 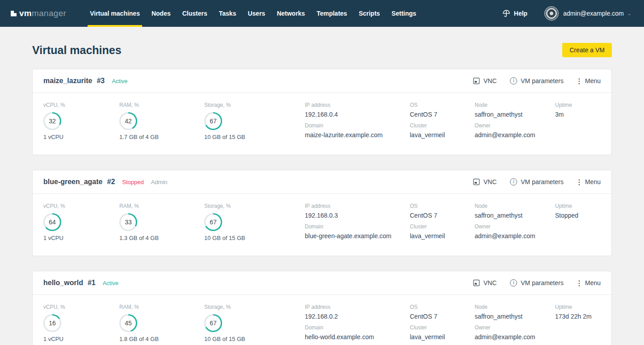 I want to click on storage-value: 67, so click(x=213, y=323).